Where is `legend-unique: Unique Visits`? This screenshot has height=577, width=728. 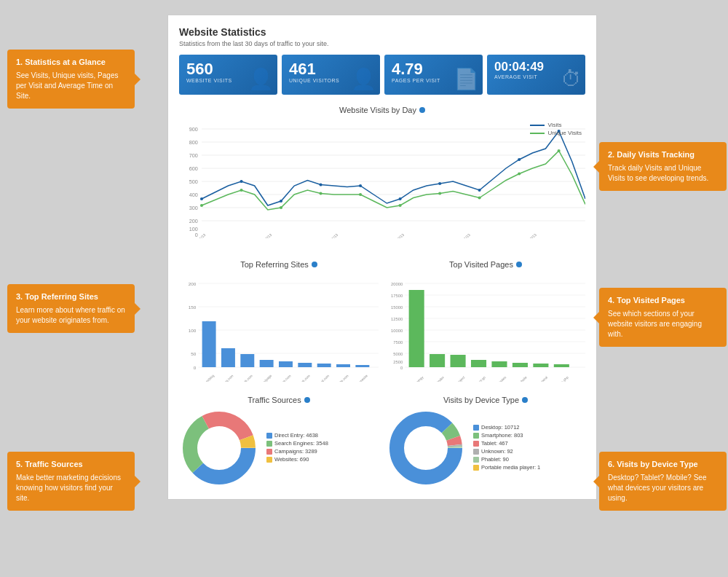
legend-unique: Unique Visits is located at coordinates (556, 133).